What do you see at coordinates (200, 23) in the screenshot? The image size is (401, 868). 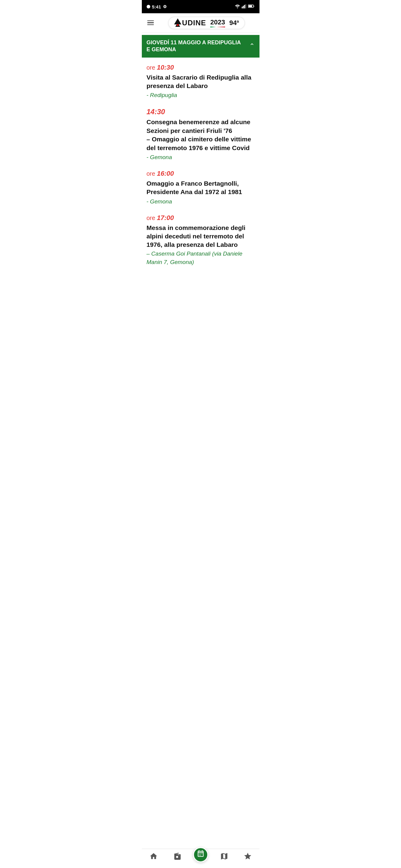 I see `app-header: UDINE 2023 94a` at bounding box center [200, 23].